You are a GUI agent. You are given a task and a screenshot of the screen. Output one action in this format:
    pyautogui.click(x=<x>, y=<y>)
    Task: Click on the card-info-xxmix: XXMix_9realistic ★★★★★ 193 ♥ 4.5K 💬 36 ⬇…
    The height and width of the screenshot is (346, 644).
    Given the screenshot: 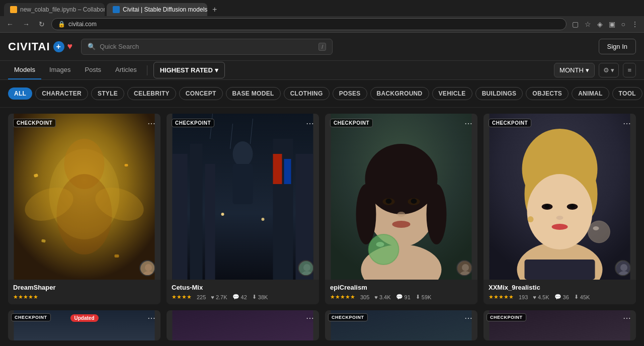 What is the action you would take?
    pyautogui.click(x=559, y=292)
    